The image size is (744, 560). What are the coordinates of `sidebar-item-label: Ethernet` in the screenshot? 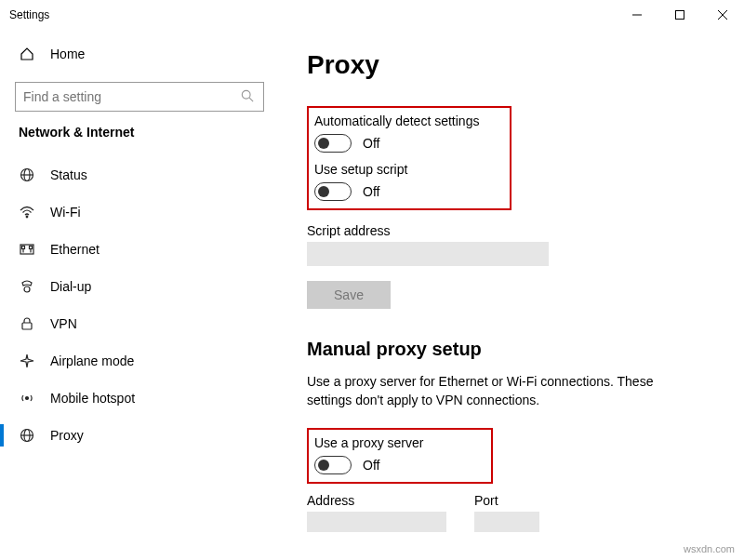 It's located at (74, 249).